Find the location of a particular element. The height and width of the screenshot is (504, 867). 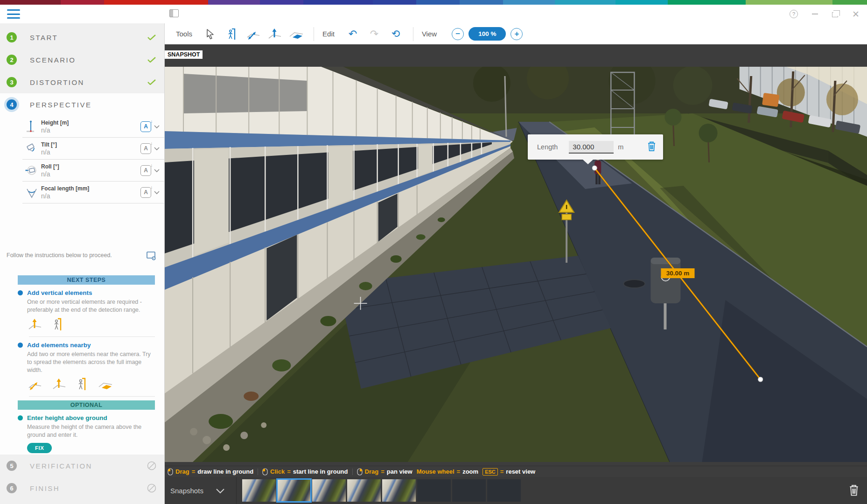

ground-plane-tool is located at coordinates (296, 34).